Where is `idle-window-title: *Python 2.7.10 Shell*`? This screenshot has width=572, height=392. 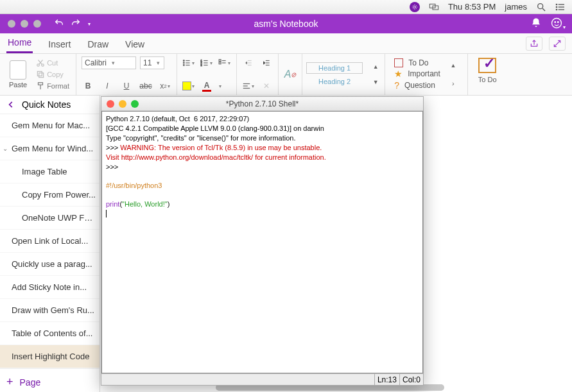
idle-window-title: *Python 2.7.10 Shell* is located at coordinates (262, 104).